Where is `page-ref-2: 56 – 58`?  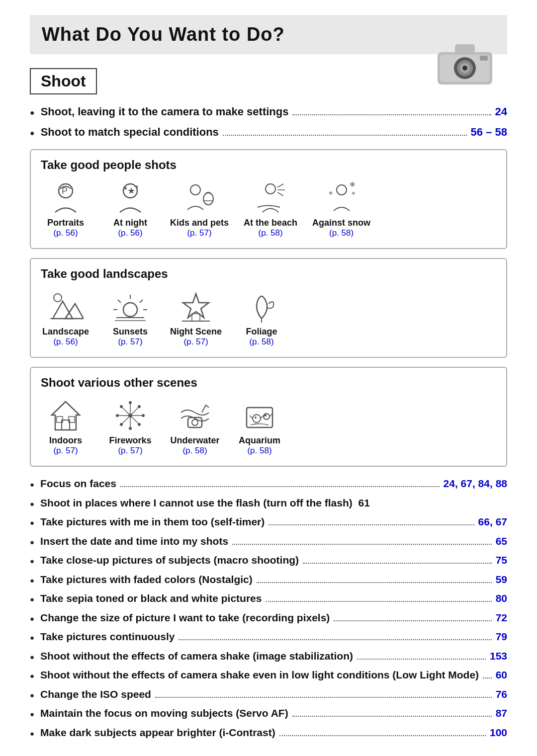 page-ref-2: 56 – 58 is located at coordinates (489, 132).